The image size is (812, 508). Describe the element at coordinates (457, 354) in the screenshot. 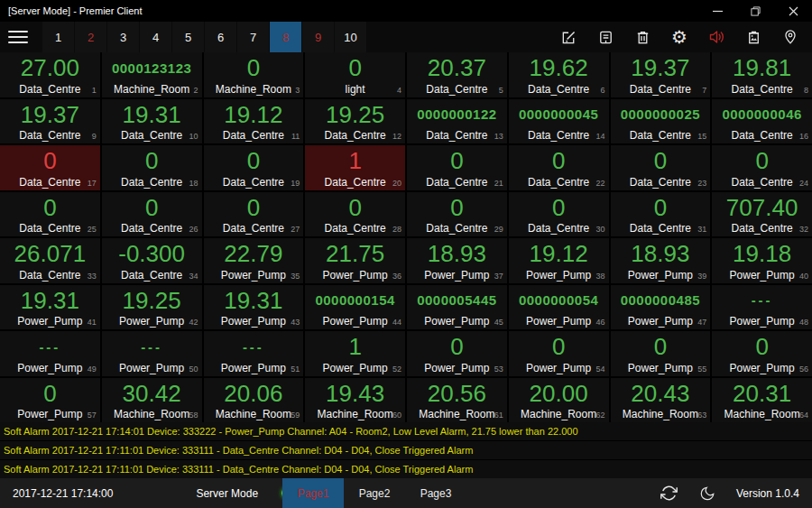

I see `sensor-cell: 0 Power_Pump 53` at that location.